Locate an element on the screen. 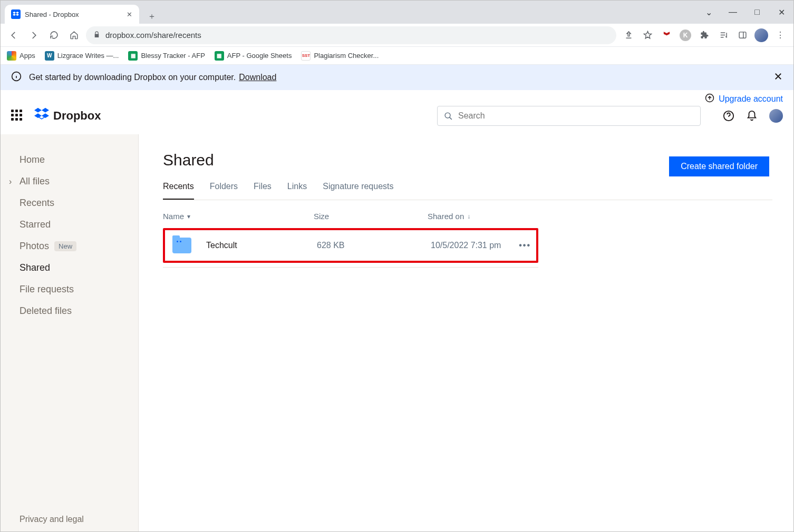 This screenshot has height=532, width=794. chrome-menu-icon: ⋮ is located at coordinates (780, 35).